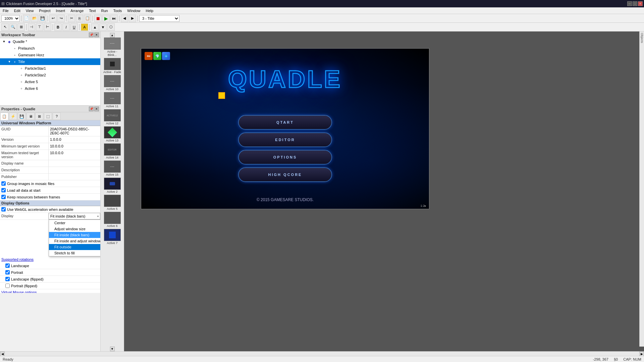 The image size is (644, 362). What do you see at coordinates (74, 238) in the screenshot?
I see `display-dropdown: Center Adjust window size Fit inside (bl…` at bounding box center [74, 238].